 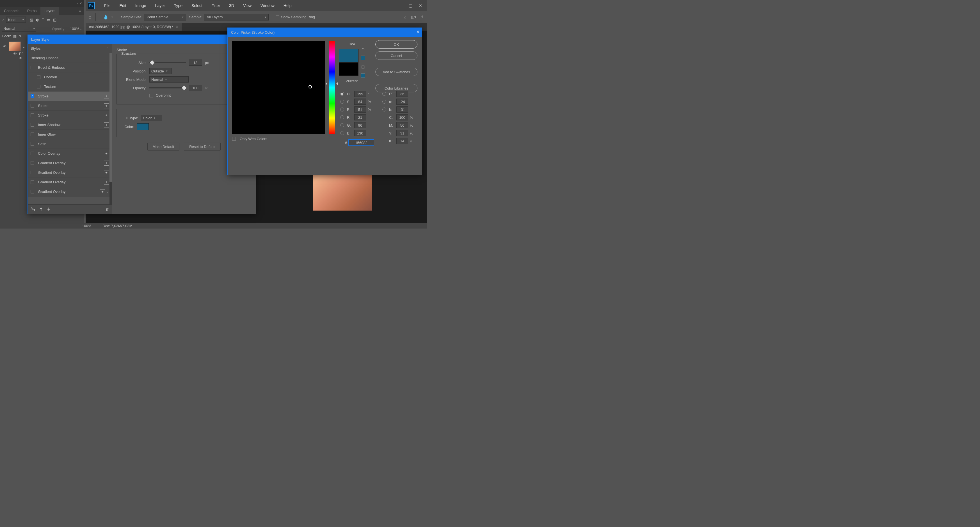 I want to click on fx-icon: fx▾, so click(x=33, y=209).